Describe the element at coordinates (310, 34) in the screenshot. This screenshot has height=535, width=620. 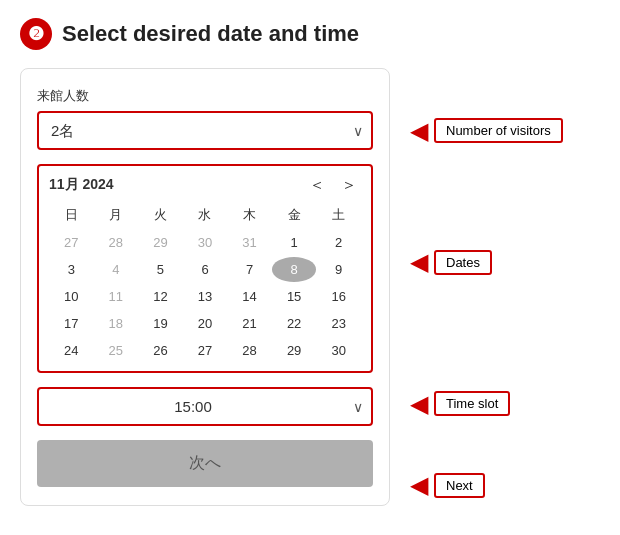
I see `page-header: ❷ Select desired date and time` at that location.